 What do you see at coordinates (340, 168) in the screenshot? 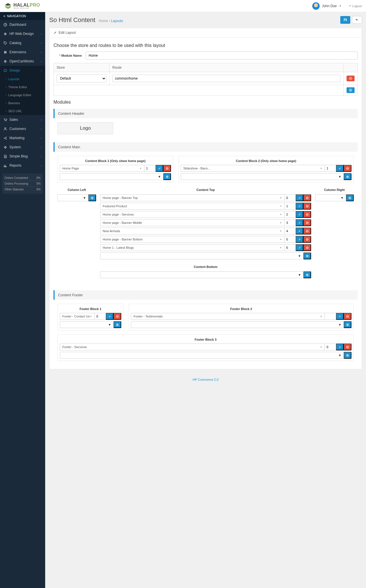
I see `block2-edit-button` at bounding box center [340, 168].